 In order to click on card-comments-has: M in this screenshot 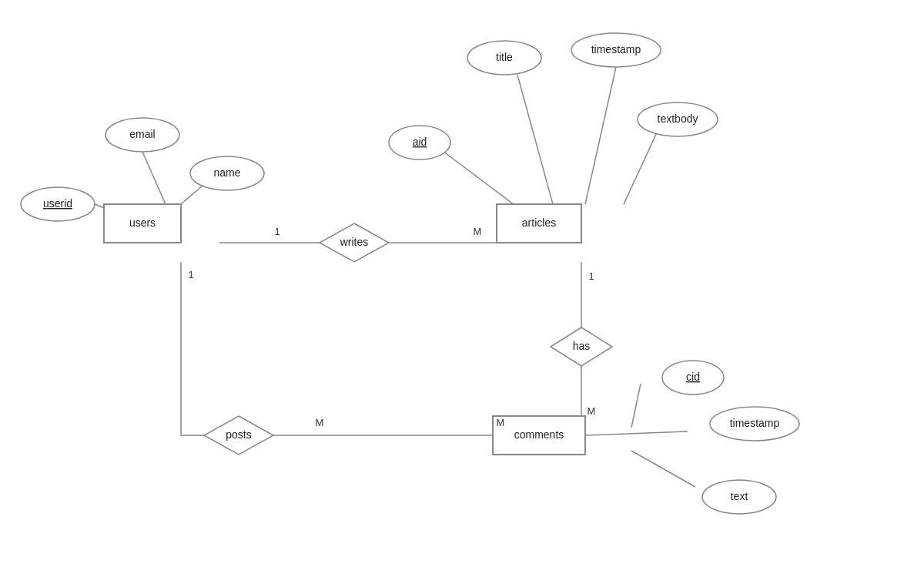, I will do `click(591, 411)`.